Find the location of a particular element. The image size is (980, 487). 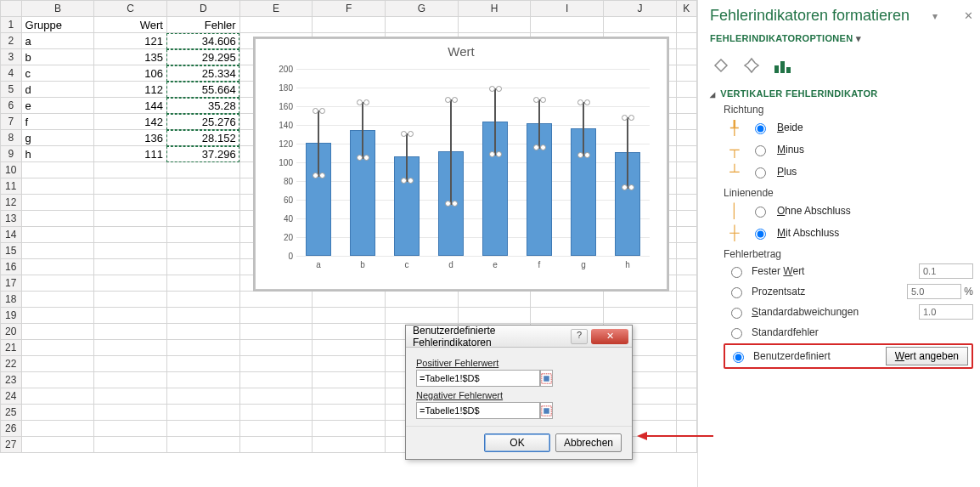

cell-D21 is located at coordinates (203, 348).